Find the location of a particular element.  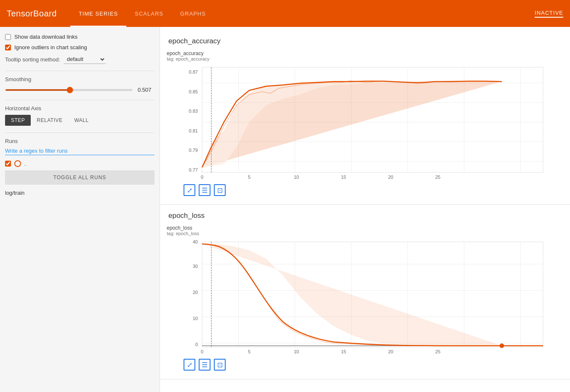

log-path: log/train is located at coordinates (80, 193).